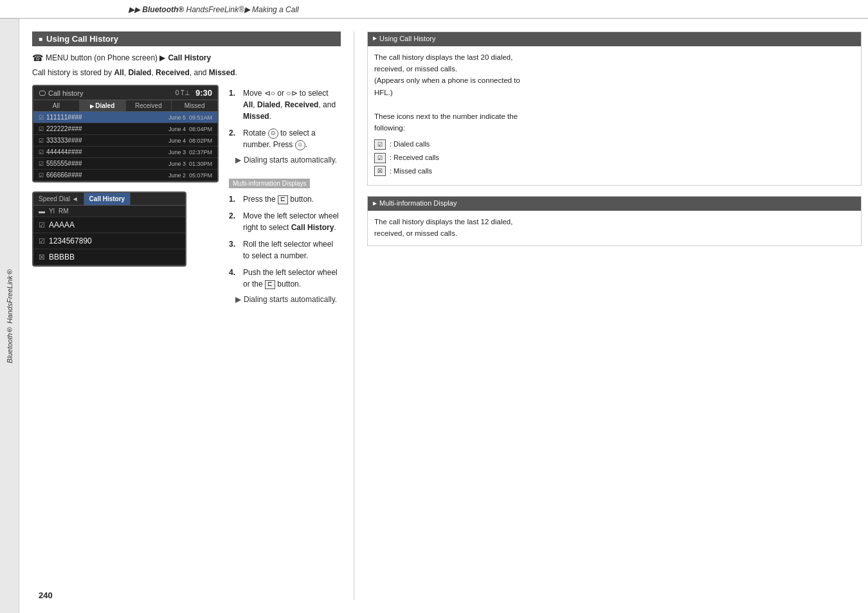  Describe the element at coordinates (615, 221) in the screenshot. I see `info-box-2: Multi-information Display The call histo…` at that location.